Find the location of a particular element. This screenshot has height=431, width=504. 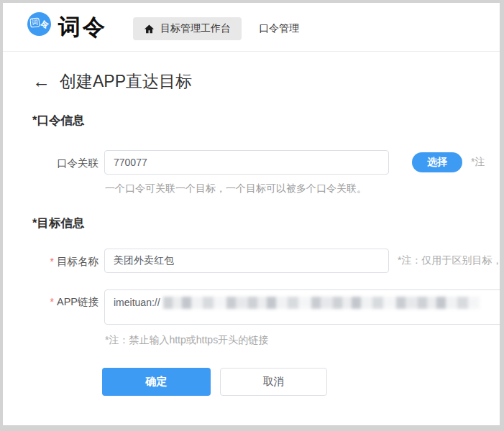

back-arrow-icon: ← is located at coordinates (42, 81).